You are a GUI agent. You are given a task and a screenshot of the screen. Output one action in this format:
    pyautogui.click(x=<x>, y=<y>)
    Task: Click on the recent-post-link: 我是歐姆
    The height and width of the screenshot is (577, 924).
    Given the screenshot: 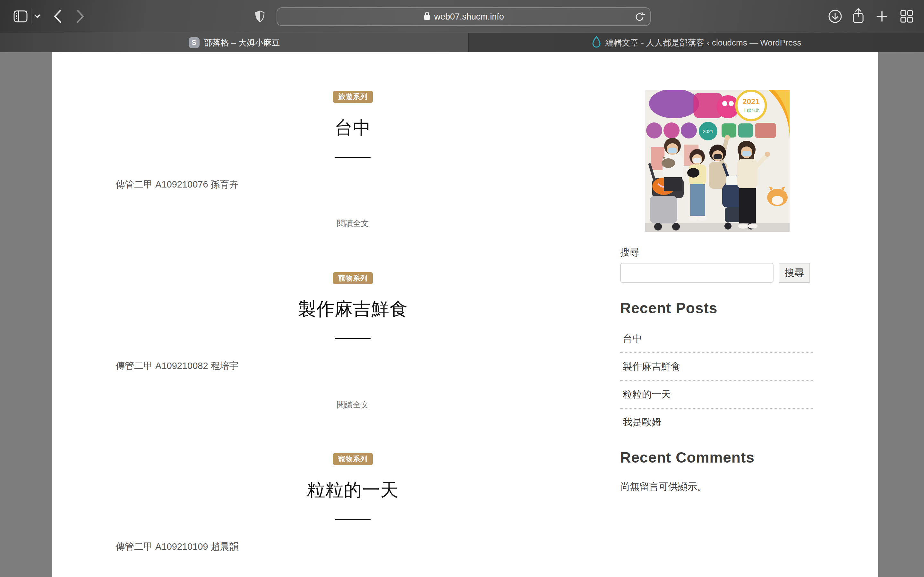 What is the action you would take?
    pyautogui.click(x=642, y=422)
    